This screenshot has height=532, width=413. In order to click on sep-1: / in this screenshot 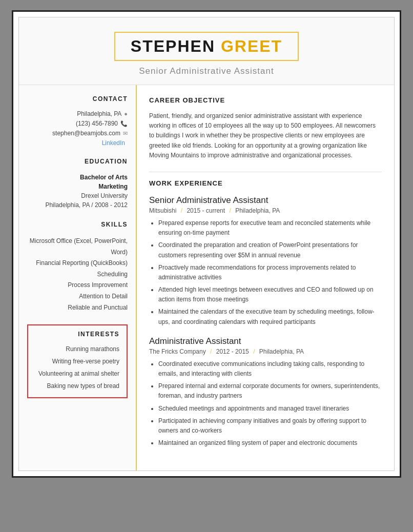, I will do `click(181, 211)`.